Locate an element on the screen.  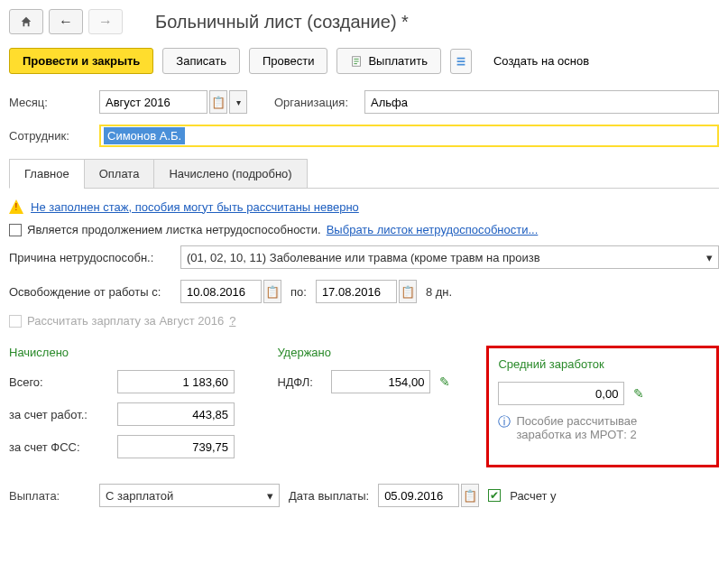
avg-edit-icon: ✎ is located at coordinates (639, 393).